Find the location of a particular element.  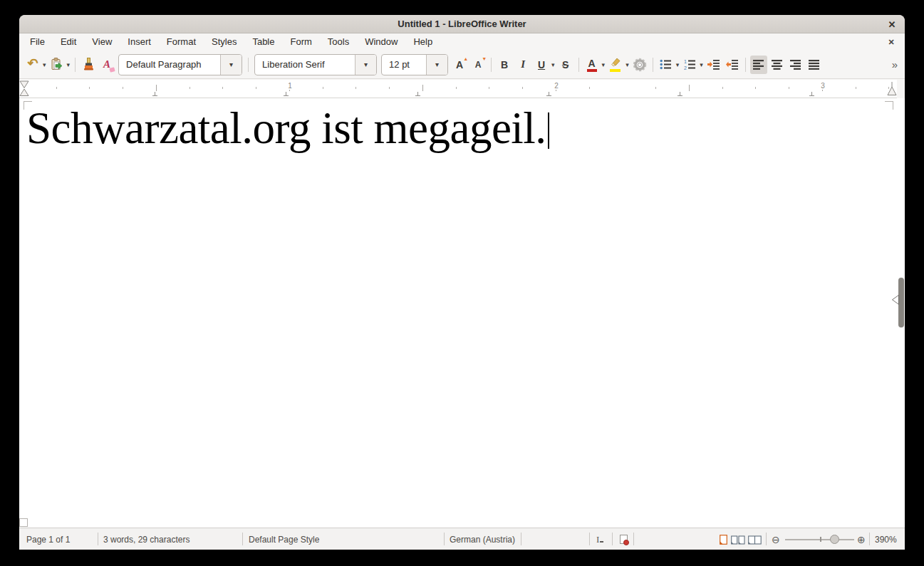

highlight-color-bar is located at coordinates (616, 70).